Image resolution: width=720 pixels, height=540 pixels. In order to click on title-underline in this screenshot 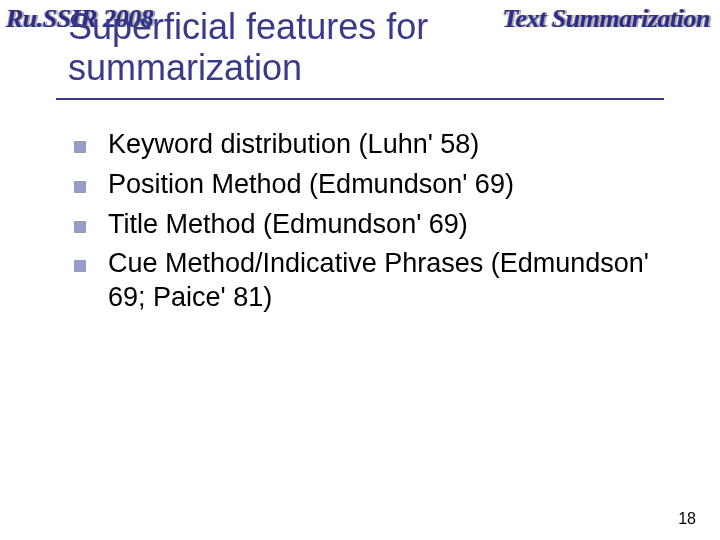, I will do `click(360, 99)`.